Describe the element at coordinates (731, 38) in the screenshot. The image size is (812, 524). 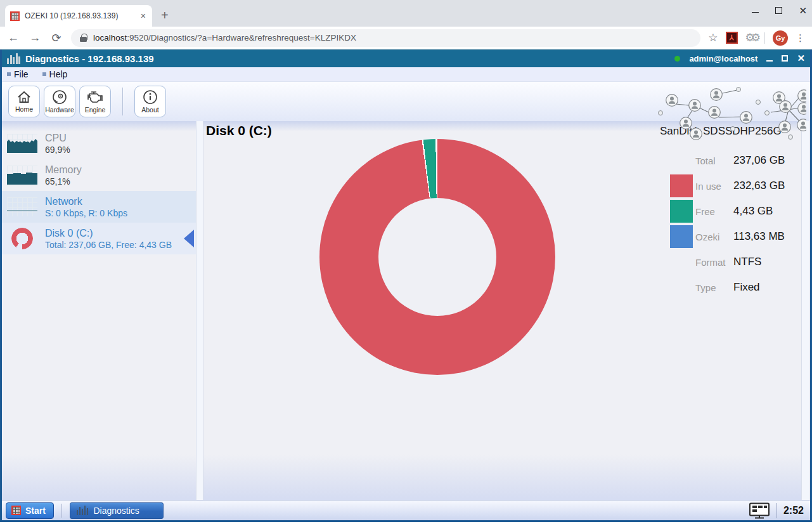
I see `pdf-extension-icon: ⅄` at that location.